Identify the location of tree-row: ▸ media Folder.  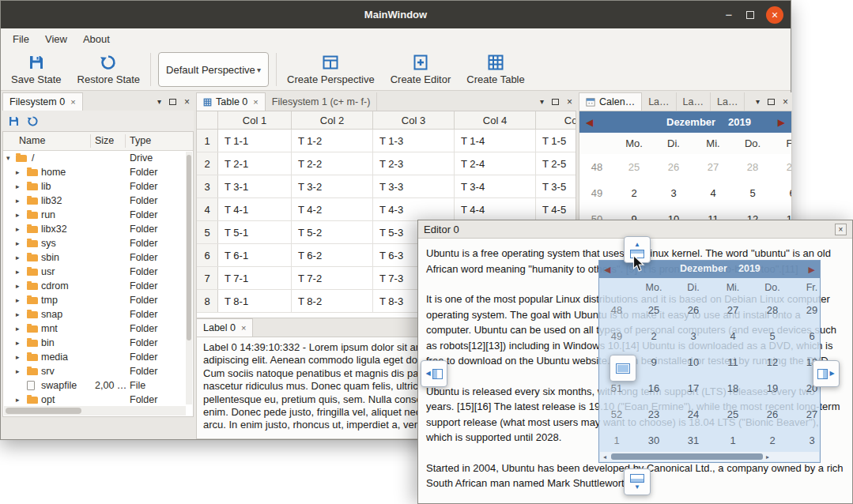
(95, 357).